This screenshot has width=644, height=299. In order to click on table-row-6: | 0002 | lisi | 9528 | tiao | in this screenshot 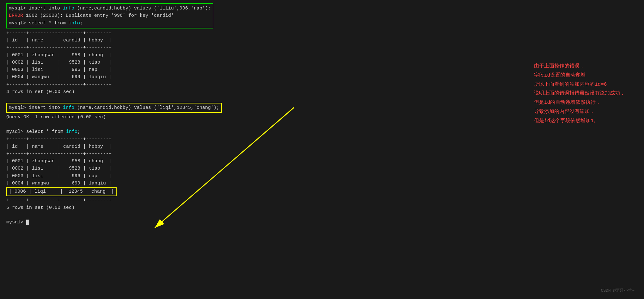, I will do `click(322, 168)`.